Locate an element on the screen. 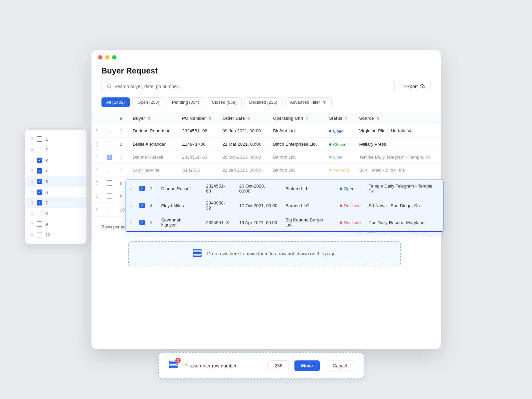  operating-unit-sort-icon: ⇅ is located at coordinates (307, 118).